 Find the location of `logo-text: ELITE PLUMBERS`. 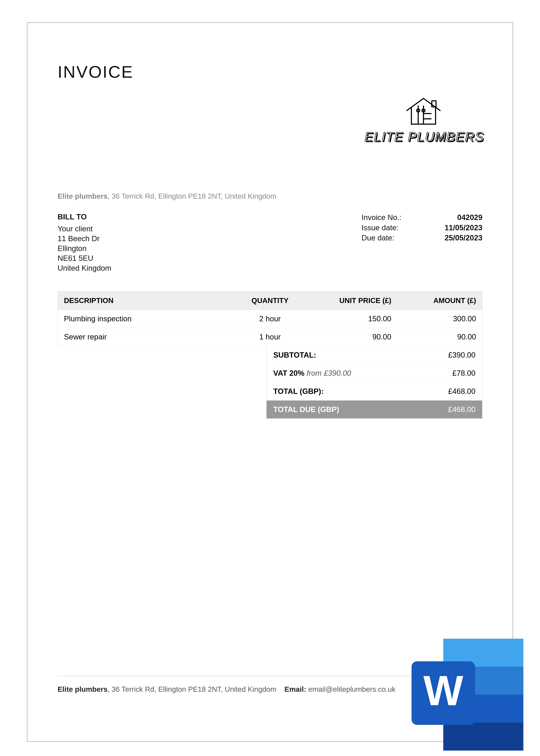

logo-text: ELITE PLUMBERS is located at coordinates (424, 137).